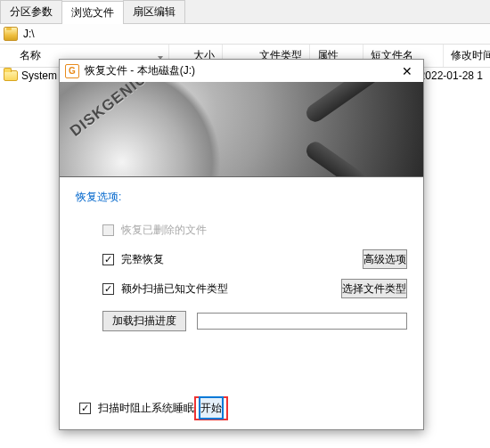  Describe the element at coordinates (211, 408) in the screenshot. I see `start-button: 开始` at that location.